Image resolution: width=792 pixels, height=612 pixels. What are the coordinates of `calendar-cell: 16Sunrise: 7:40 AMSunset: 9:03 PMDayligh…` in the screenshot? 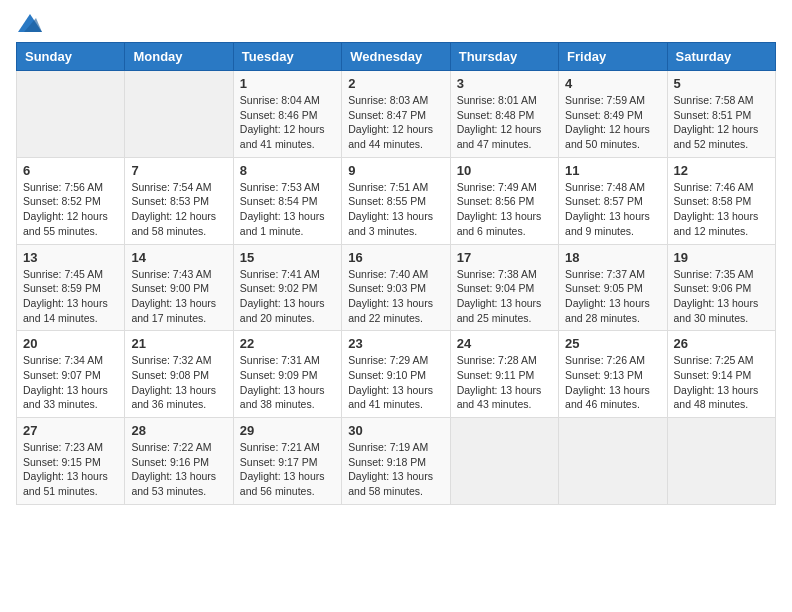 It's located at (396, 288).